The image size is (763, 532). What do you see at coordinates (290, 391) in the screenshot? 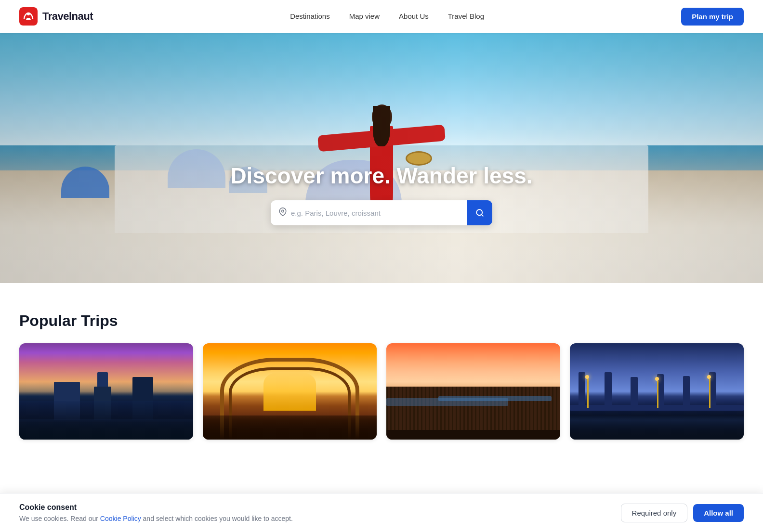
I see `trip-card-bangkok` at bounding box center [290, 391].